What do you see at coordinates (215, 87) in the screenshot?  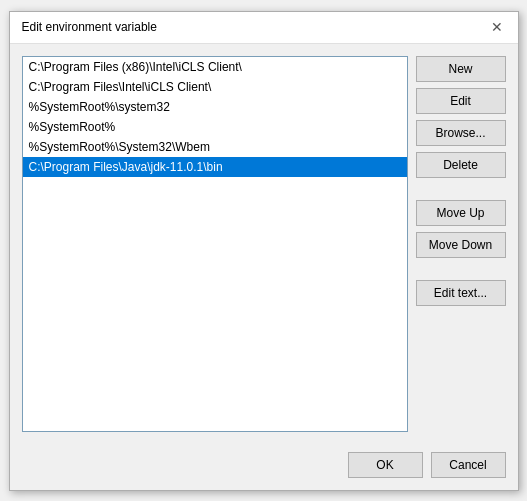 I see `list-item: C:\Program Files\Intel\iCLS Client\` at bounding box center [215, 87].